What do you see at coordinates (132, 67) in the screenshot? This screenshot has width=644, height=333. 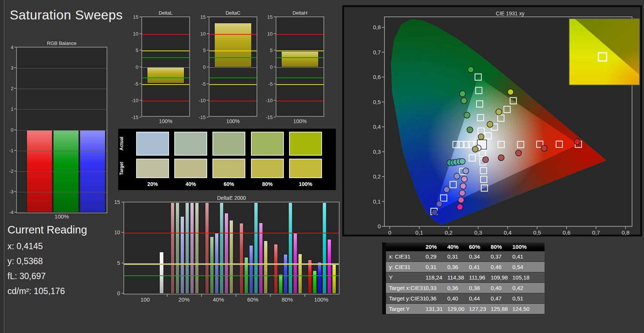 I see `delta-tick-label: 0` at bounding box center [132, 67].